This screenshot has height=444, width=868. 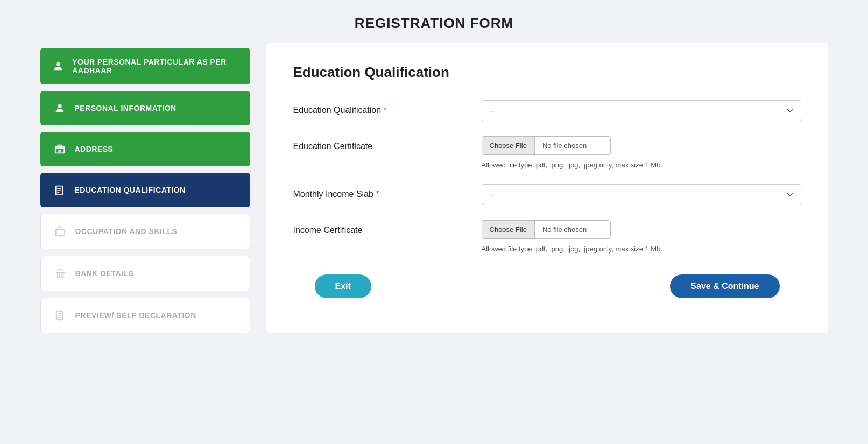 I want to click on education-qualification-label: Education Qualification *, so click(x=379, y=108).